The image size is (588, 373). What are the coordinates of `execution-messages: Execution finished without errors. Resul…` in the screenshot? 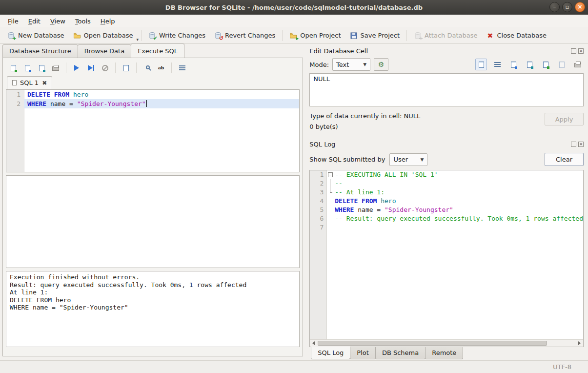 It's located at (153, 309).